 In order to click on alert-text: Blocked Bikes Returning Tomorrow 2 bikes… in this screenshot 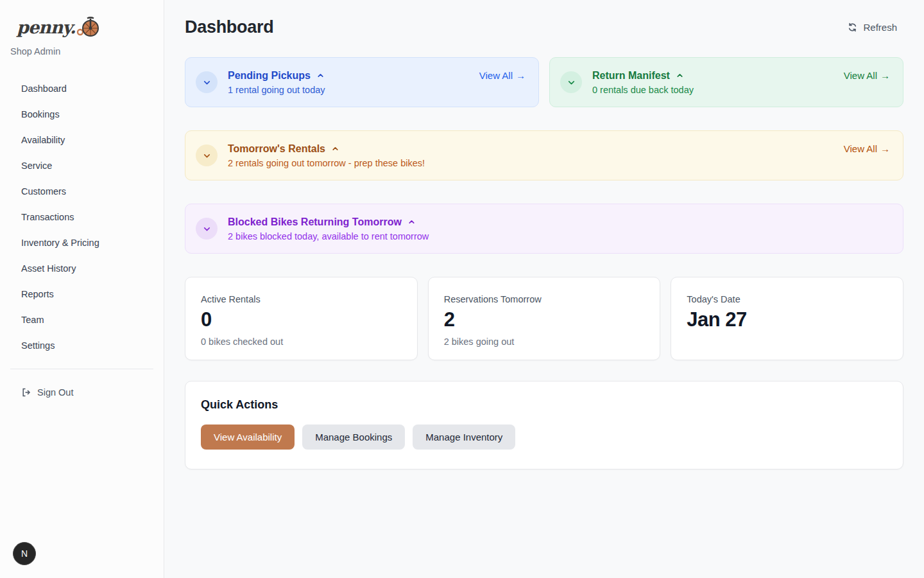, I will do `click(559, 229)`.